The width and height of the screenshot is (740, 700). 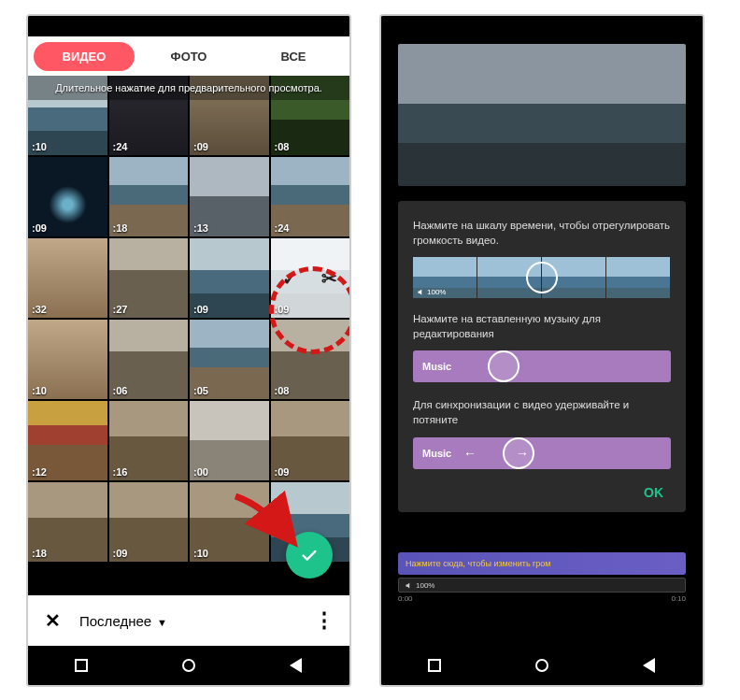 What do you see at coordinates (39, 472) in the screenshot?
I see `duration-label: :12` at bounding box center [39, 472].